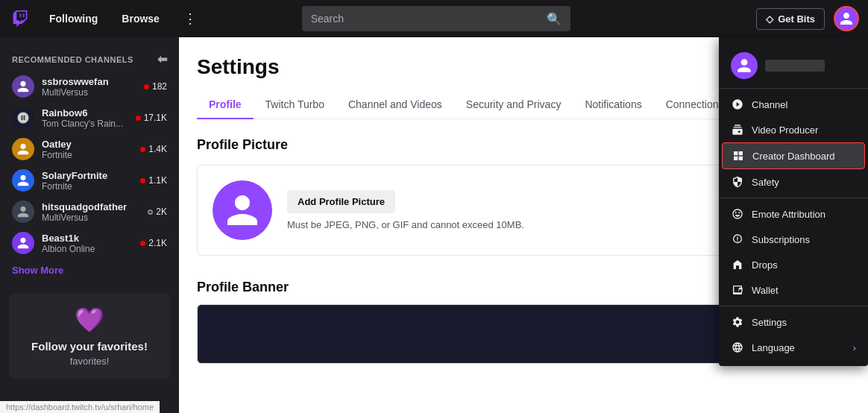  I want to click on language-label: Language, so click(799, 347).